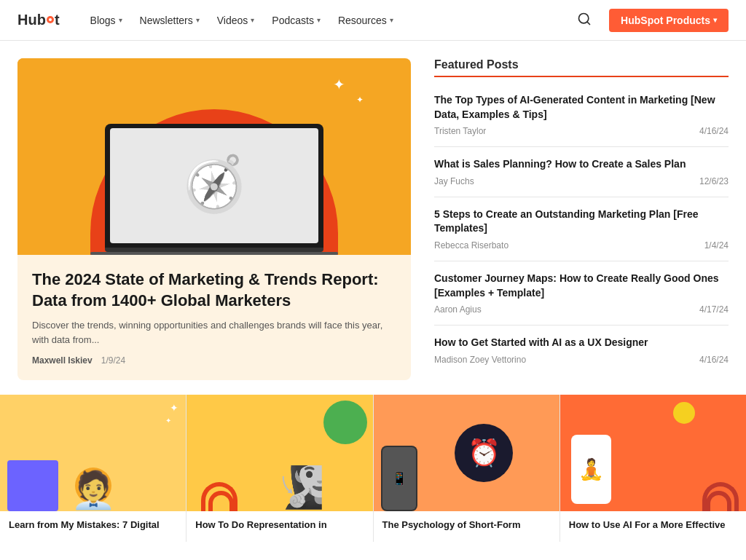  What do you see at coordinates (460, 131) in the screenshot?
I see `post-author: Tristen Taylor` at bounding box center [460, 131].